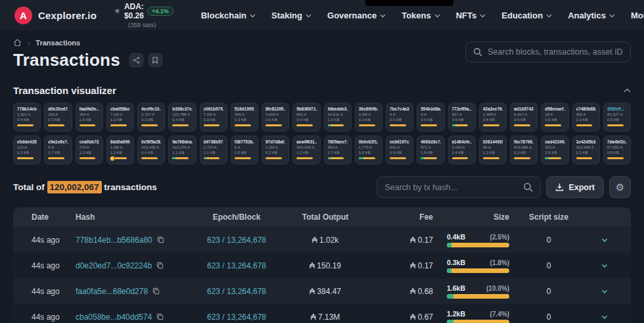  What do you see at coordinates (182, 150) in the screenshot?
I see `tx-card-25: 9a766dea...619,276 A1.1 KB` at bounding box center [182, 150].